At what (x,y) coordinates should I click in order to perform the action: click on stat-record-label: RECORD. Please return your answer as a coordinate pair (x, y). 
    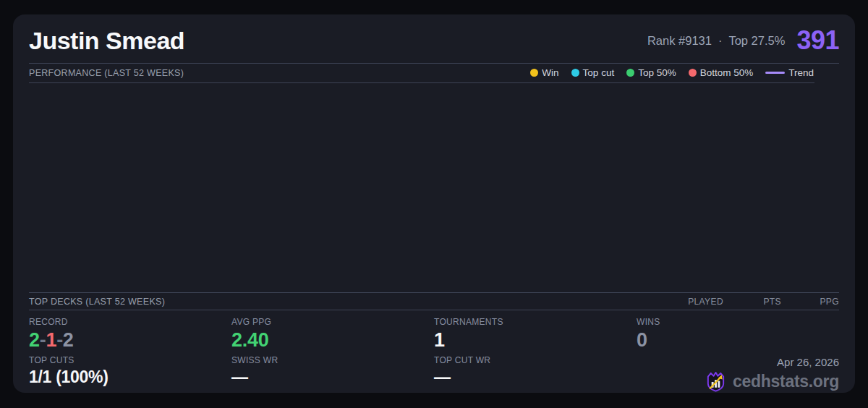
    Looking at the image, I should click on (130, 322).